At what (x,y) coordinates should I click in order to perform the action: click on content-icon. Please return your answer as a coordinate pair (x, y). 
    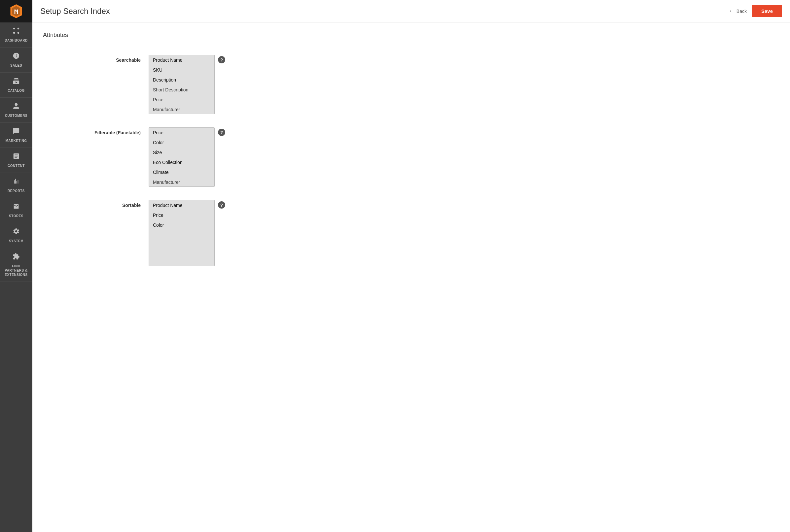
    Looking at the image, I should click on (16, 157).